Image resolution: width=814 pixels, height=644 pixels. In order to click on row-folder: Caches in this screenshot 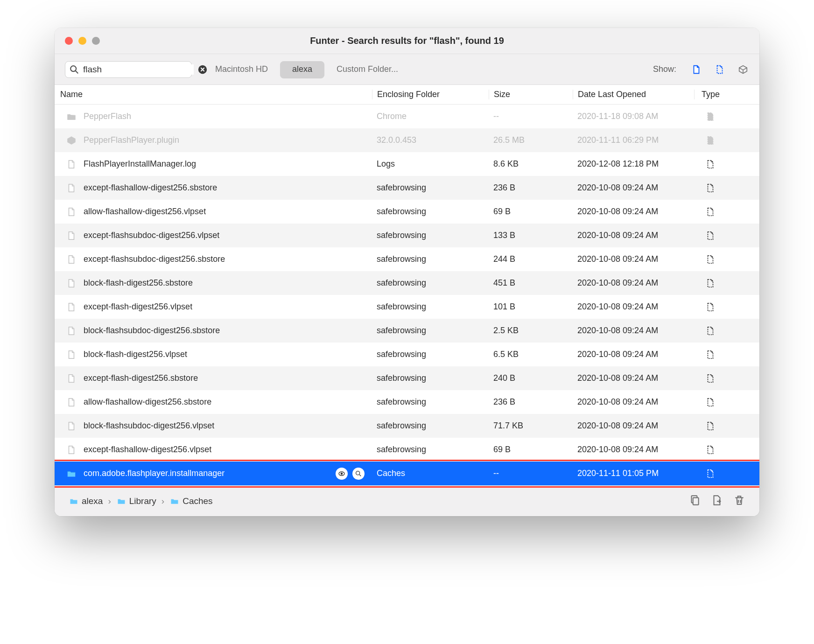, I will do `click(430, 473)`.